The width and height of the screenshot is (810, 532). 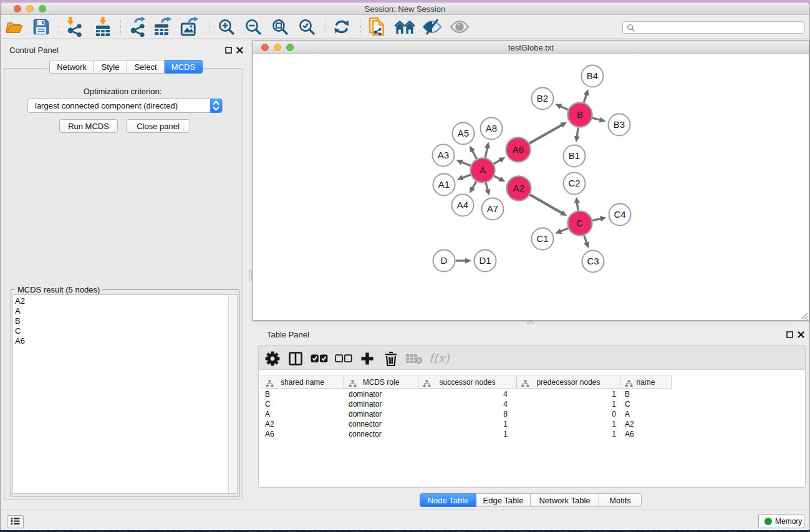 What do you see at coordinates (597, 119) in the screenshot?
I see `graph-edge-B-B3` at bounding box center [597, 119].